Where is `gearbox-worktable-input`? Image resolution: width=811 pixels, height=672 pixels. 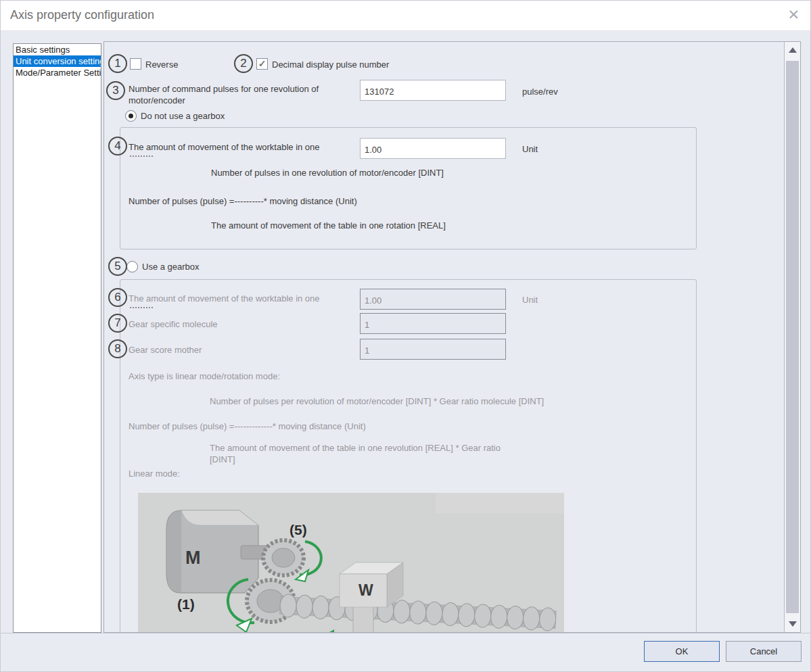
gearbox-worktable-input is located at coordinates (433, 299).